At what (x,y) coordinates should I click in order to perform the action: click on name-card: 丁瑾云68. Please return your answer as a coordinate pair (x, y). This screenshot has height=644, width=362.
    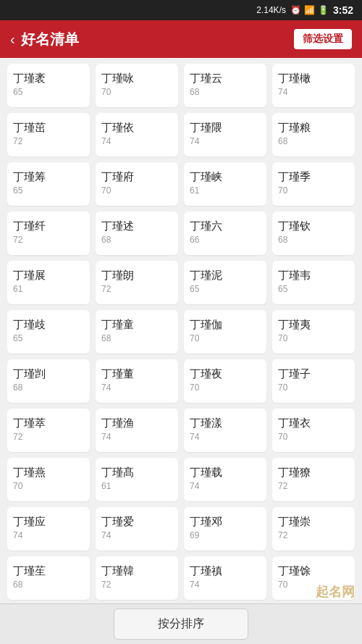
    Looking at the image, I should click on (225, 85).